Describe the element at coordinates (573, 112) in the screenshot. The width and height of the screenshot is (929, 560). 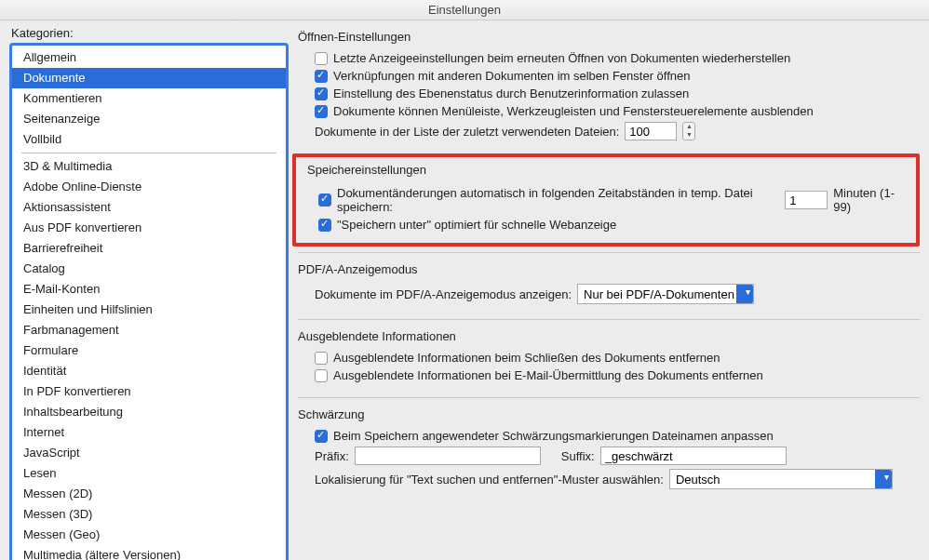
I see `cb-label: Dokumente können Menüleiste, Werkzeuglei…` at that location.